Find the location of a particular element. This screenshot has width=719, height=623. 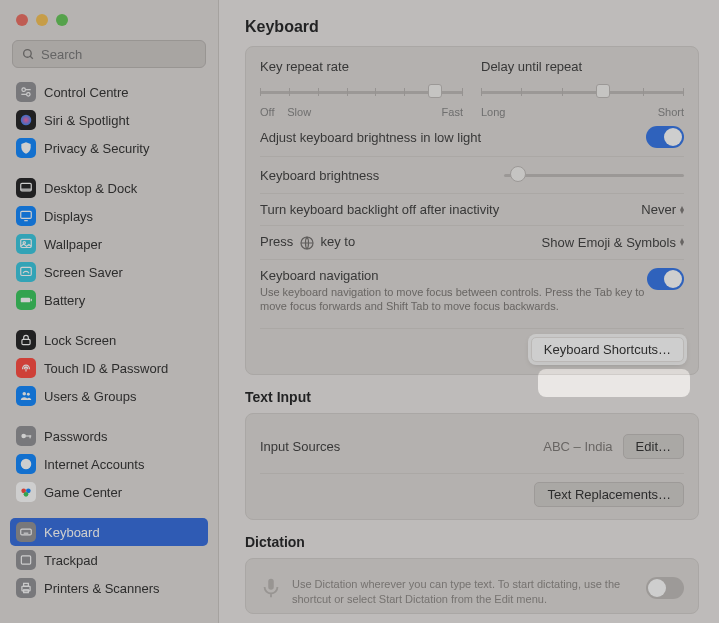

touch-id-icon is located at coordinates (26, 368).